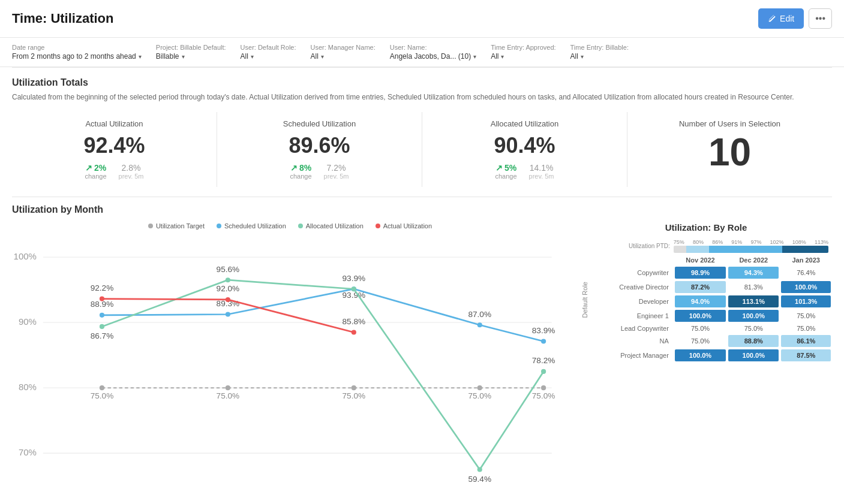 This screenshot has width=844, height=504. Describe the element at coordinates (95, 171) in the screenshot. I see `actual-util-change: ↗ 2% change` at that location.